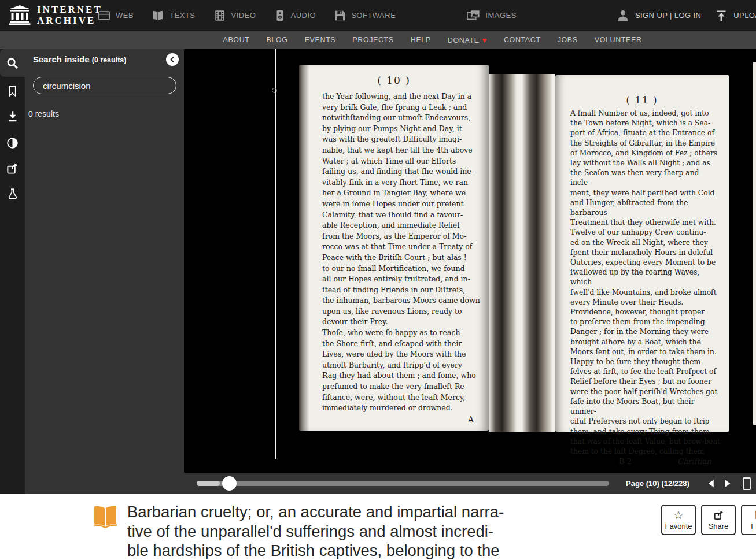 The height and width of the screenshot is (560, 756). What do you see at coordinates (172, 60) in the screenshot?
I see `chevron-left-icon` at bounding box center [172, 60].